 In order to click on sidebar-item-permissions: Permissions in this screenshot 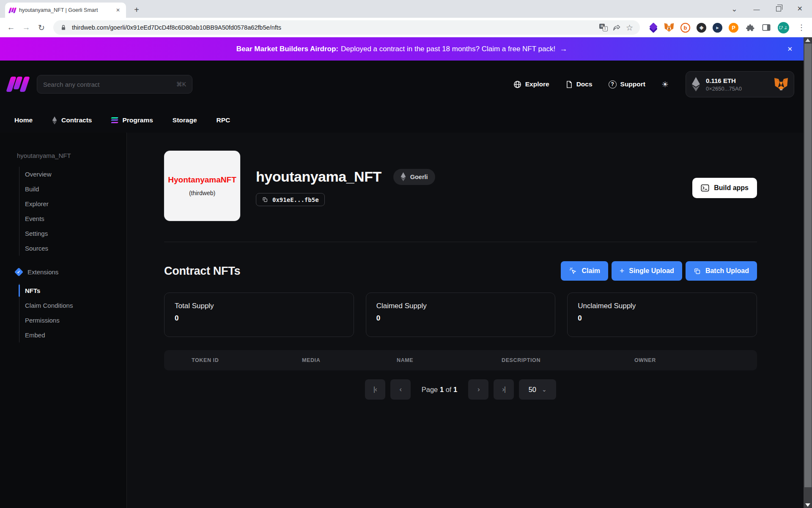, I will do `click(73, 320)`.